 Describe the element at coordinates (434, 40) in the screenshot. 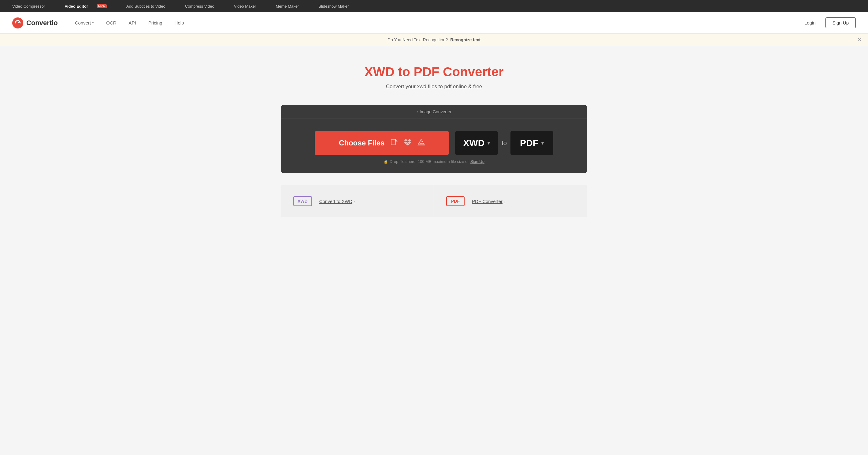

I see `notification-banner: Do You Need Text Recognition? Recognize …` at that location.